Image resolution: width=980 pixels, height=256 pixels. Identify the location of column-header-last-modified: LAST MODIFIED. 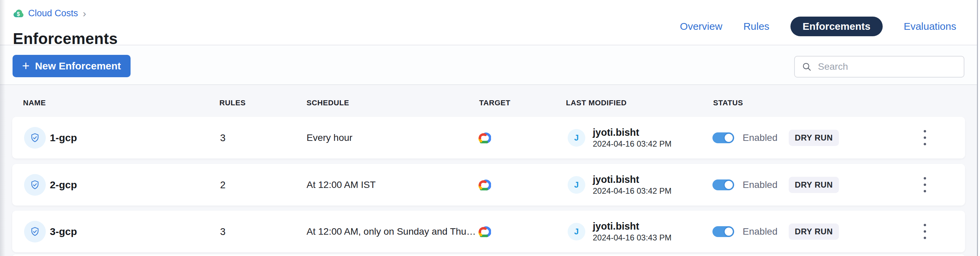
(597, 103).